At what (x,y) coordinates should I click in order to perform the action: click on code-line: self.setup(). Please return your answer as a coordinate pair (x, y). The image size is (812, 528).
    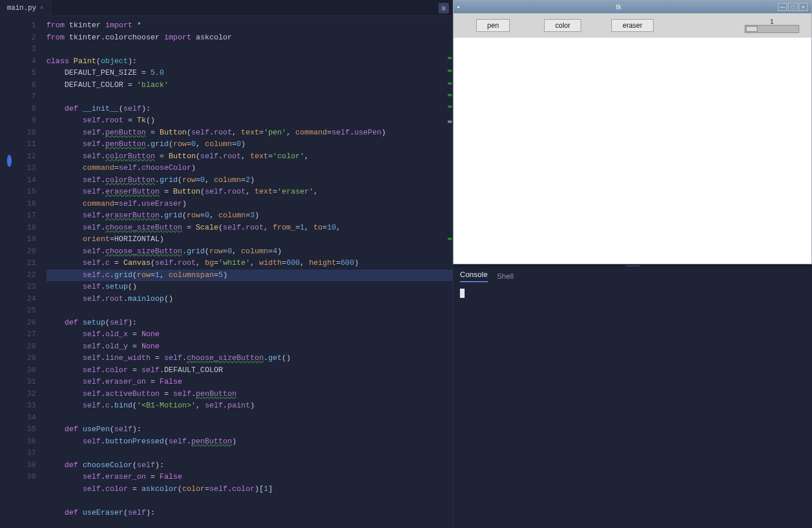
    Looking at the image, I should click on (249, 287).